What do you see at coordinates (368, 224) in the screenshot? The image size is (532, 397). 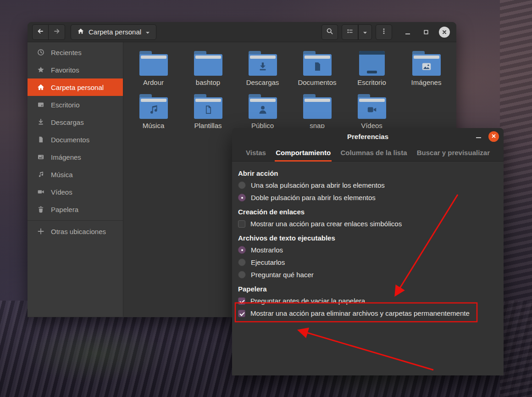 I see `option-mostrar-una-acción-para-crear-enlaces-si: Mostrar una acción para crear enlaces si…` at bounding box center [368, 224].